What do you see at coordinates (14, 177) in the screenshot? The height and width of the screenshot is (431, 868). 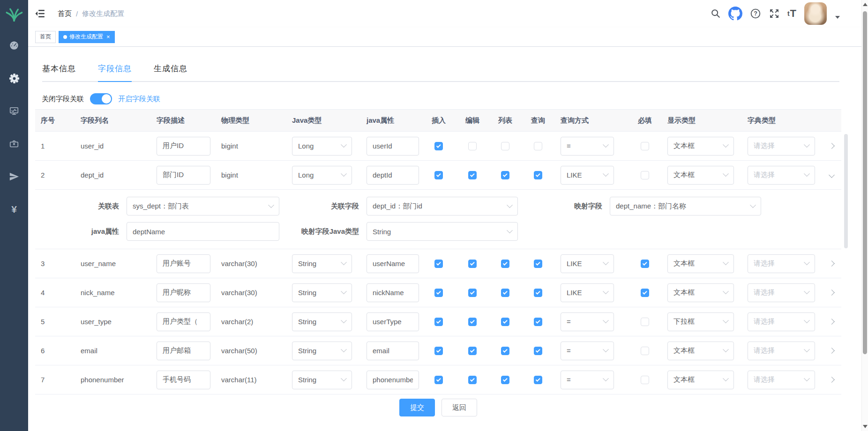 I see `sidebar-item-guide` at bounding box center [14, 177].